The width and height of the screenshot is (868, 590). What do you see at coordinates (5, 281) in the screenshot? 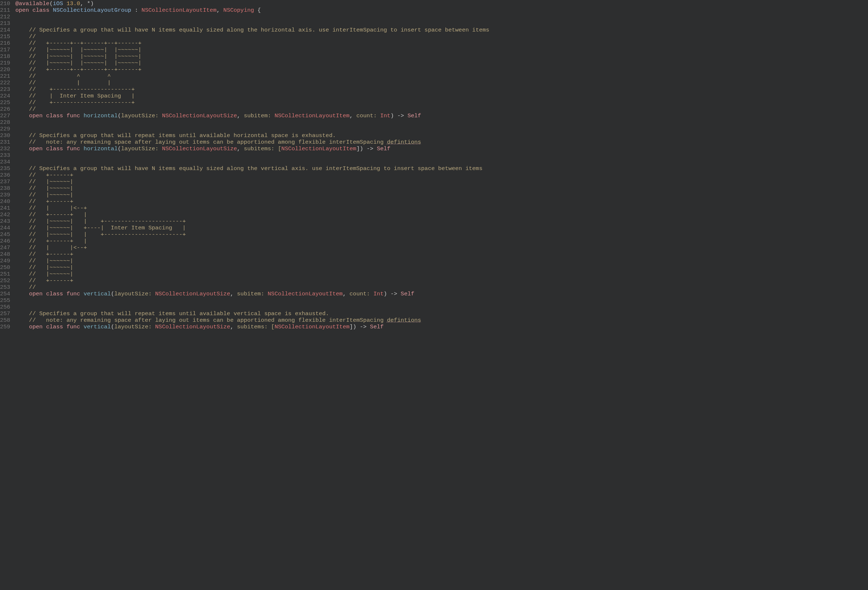
I see `line-number: 252` at bounding box center [5, 281].